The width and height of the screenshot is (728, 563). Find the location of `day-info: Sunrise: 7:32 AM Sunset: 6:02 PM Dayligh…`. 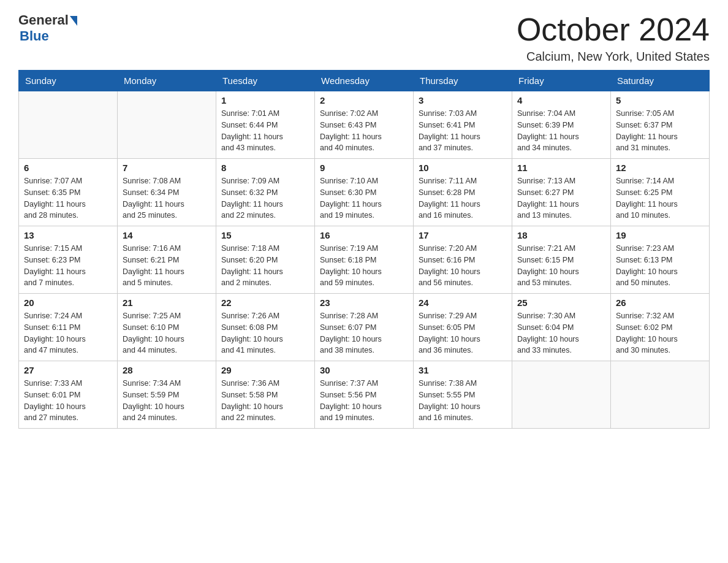

day-info: Sunrise: 7:32 AM Sunset: 6:02 PM Dayligh… is located at coordinates (660, 334).